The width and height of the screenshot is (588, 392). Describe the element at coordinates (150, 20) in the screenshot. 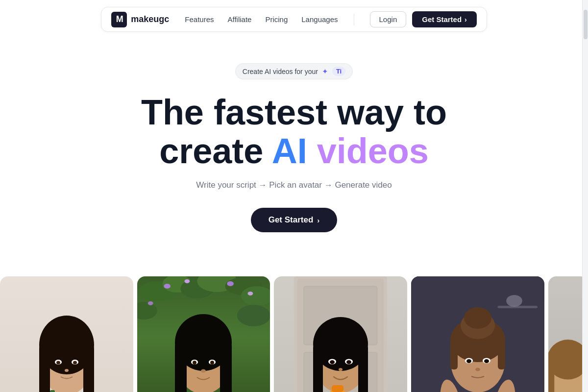

I see `brand-name: makeugc` at that location.